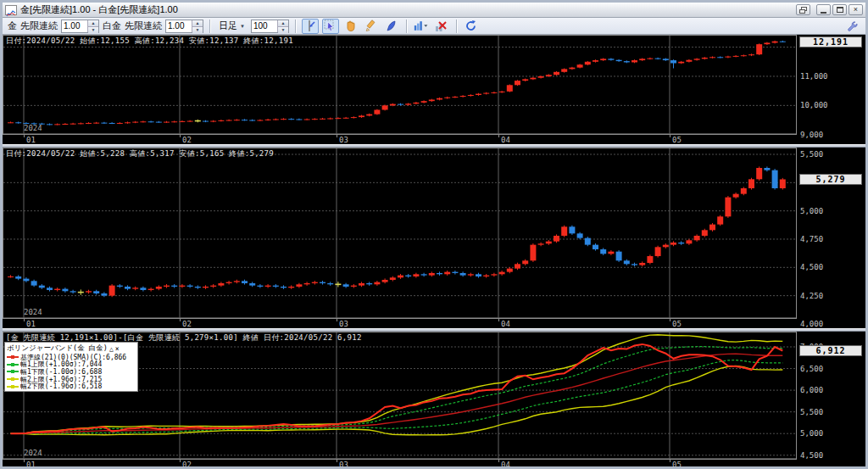 The image size is (868, 469). What do you see at coordinates (80, 26) in the screenshot?
I see `instrument1-multiplier-spinner: ▲▼` at bounding box center [80, 26].